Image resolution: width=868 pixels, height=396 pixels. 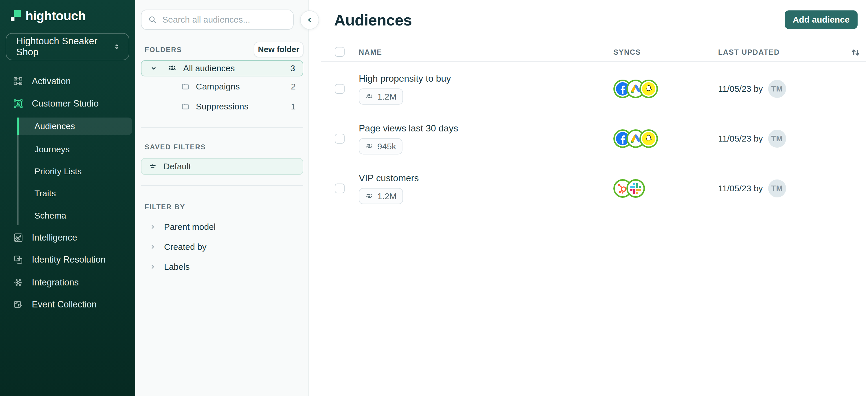 What do you see at coordinates (589, 139) in the screenshot?
I see `table-row: Page views last 30 days 945k` at bounding box center [589, 139].